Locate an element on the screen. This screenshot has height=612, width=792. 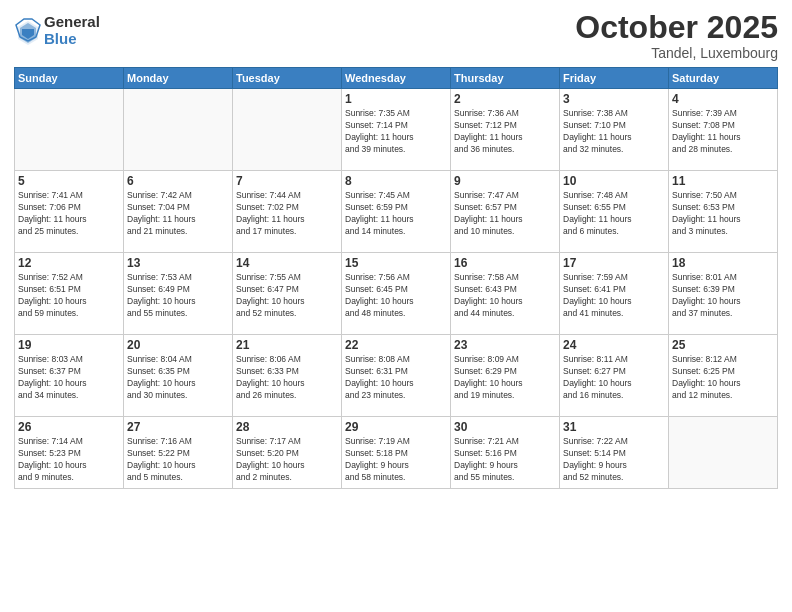
day-number: 10 is located at coordinates (614, 181).